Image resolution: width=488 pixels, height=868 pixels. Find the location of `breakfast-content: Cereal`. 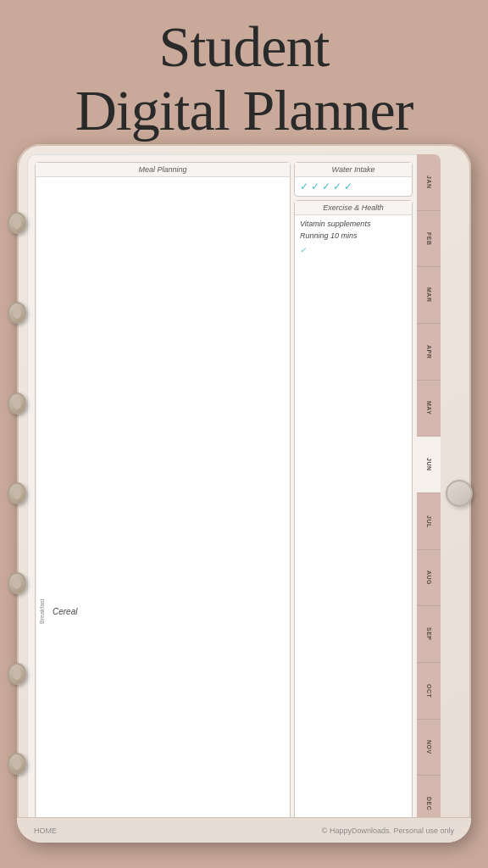

breakfast-content: Cereal is located at coordinates (169, 612).